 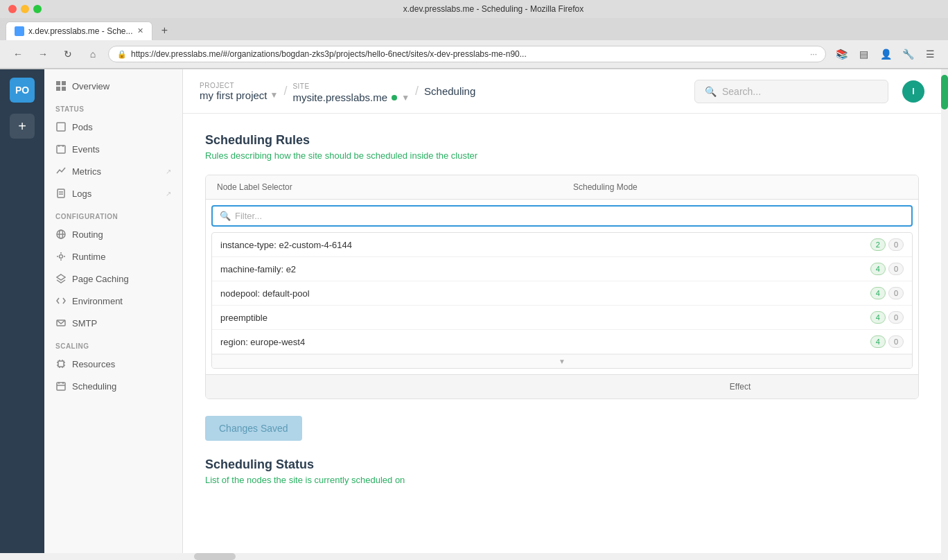 I want to click on sidebar-item-label: Routing, so click(x=87, y=234).